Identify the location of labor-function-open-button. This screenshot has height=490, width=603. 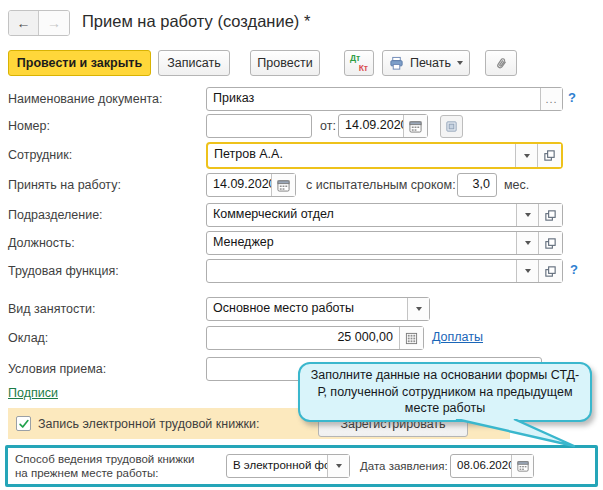
(550, 271).